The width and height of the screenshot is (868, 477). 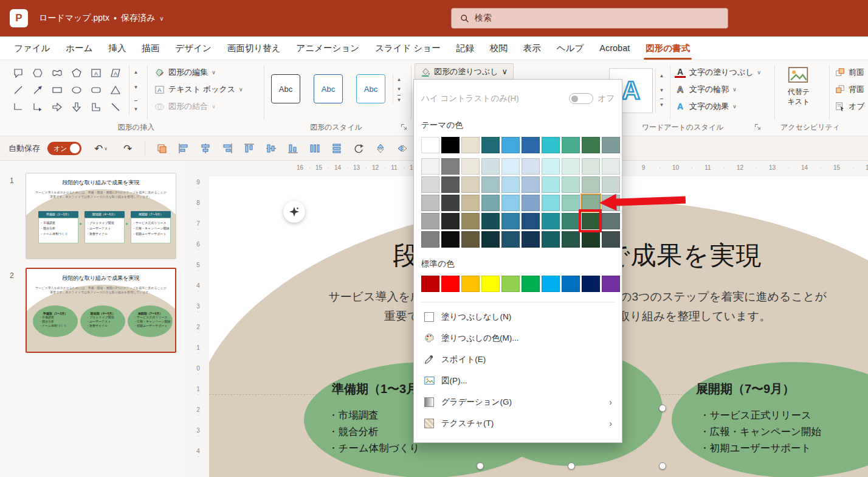 I want to click on shape-style-3: Abc, so click(x=371, y=89).